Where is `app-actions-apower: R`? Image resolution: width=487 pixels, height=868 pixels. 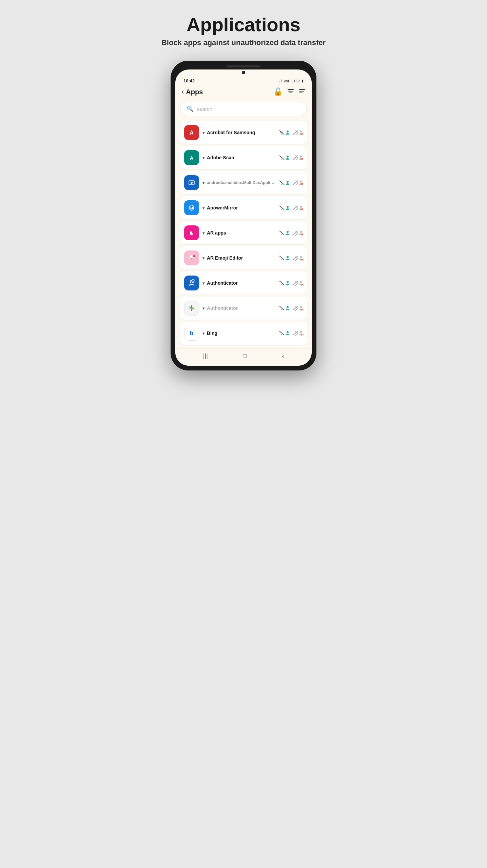
app-actions-apower: R is located at coordinates (291, 208).